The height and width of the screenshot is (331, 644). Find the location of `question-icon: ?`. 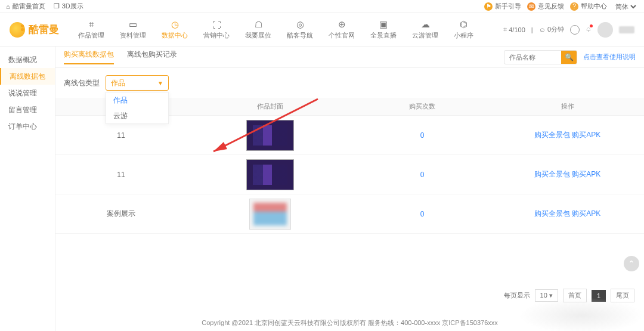

question-icon: ? is located at coordinates (574, 7).